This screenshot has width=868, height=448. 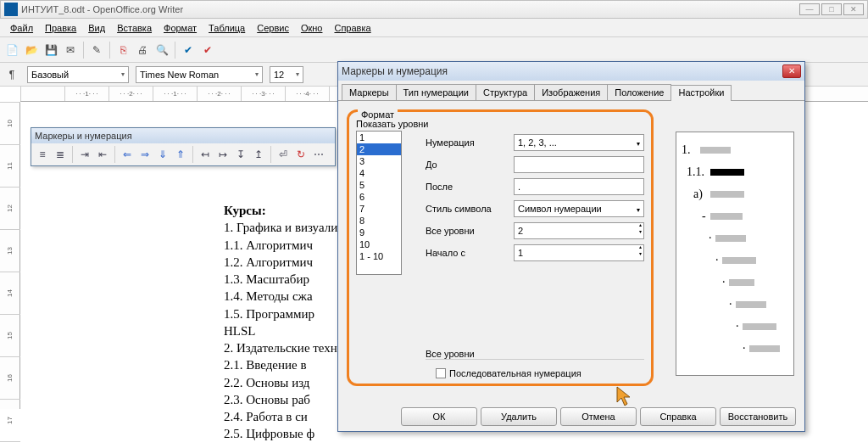 I want to click on restart-num-icon: ↻, so click(x=301, y=154).